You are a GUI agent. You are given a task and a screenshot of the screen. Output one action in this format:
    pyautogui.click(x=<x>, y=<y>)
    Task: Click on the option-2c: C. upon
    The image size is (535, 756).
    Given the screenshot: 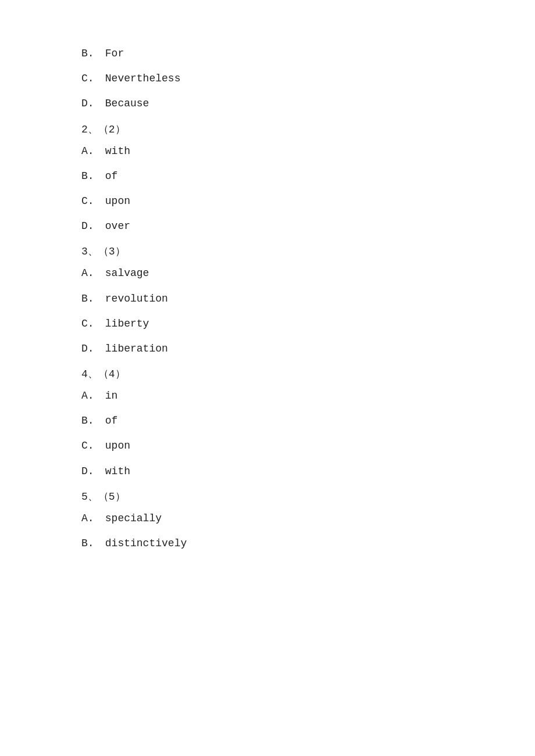 What is the action you would take?
    pyautogui.click(x=268, y=201)
    